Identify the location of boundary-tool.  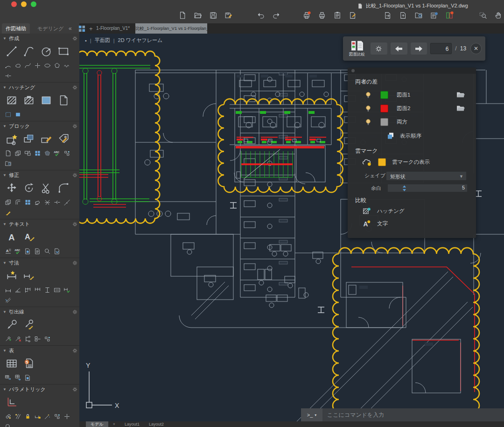
(8, 115).